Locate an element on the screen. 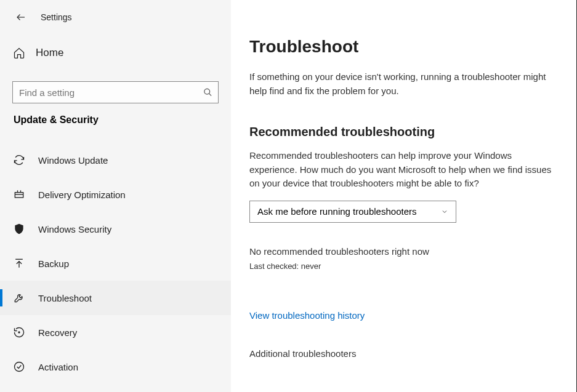 The image size is (577, 392). section-title: Recommended troubleshooting is located at coordinates (400, 132).